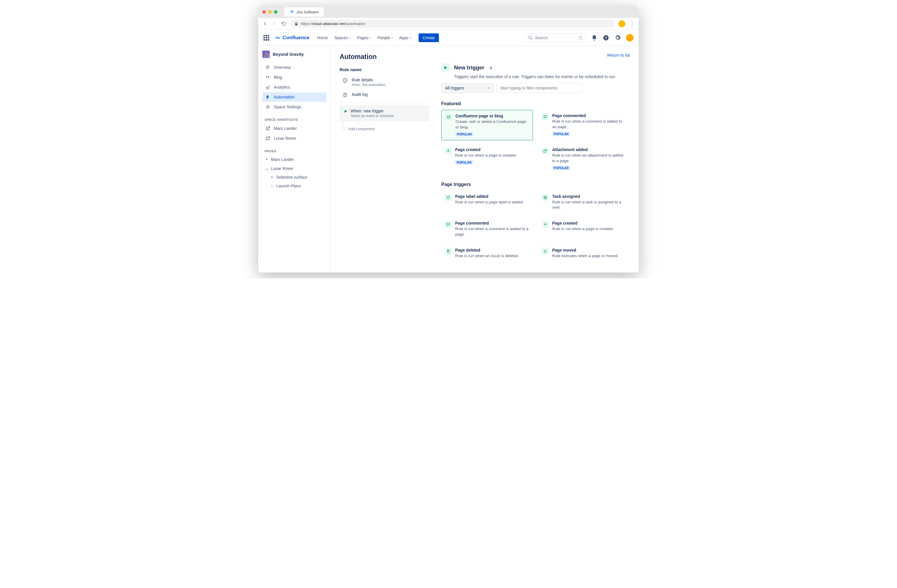 The width and height of the screenshot is (897, 588). Describe the element at coordinates (288, 54) in the screenshot. I see `space-title: Beyond Gravity` at that location.